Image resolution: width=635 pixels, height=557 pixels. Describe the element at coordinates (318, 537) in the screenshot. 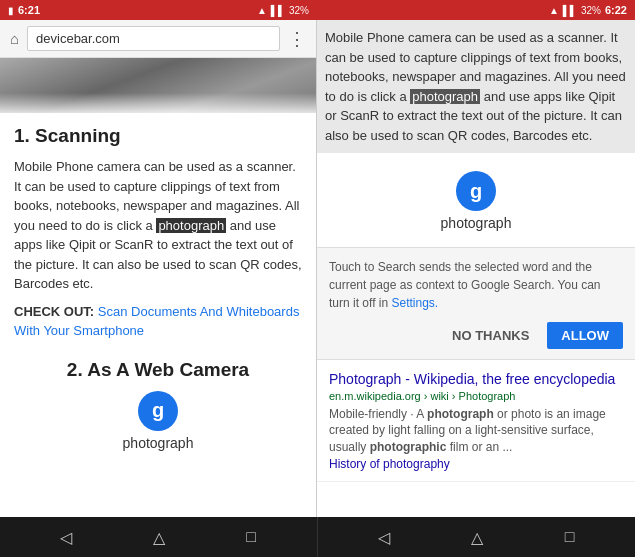

I see `bottom-nav: ◁ △ □ ◁ △ □` at that location.